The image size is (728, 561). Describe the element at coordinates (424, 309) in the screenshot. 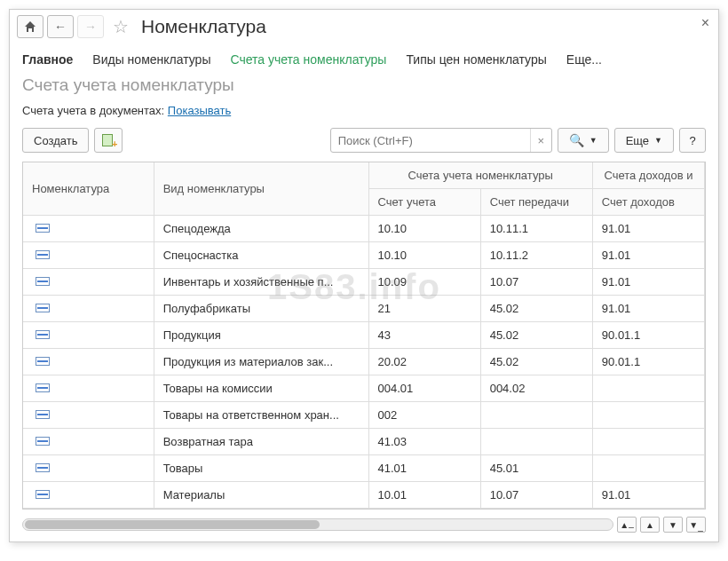

I see `cell-account: 21` at that location.